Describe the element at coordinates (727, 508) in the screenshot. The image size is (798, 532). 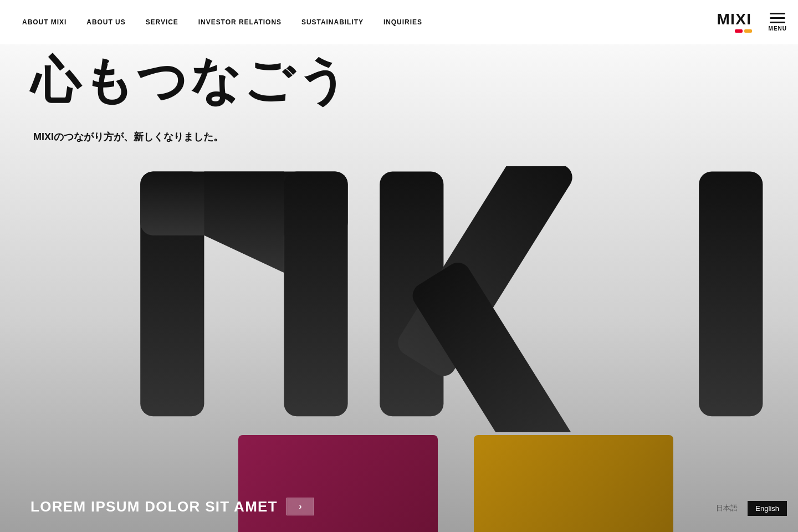
I see `lang-japanese-button: 日本語` at that location.